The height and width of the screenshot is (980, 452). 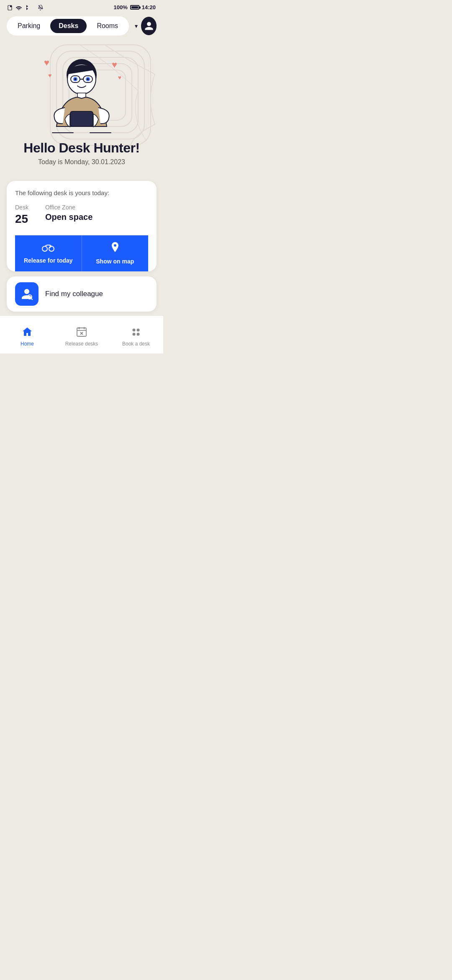 I want to click on desk-card-header: The following desk is yours today:, so click(x=82, y=193).